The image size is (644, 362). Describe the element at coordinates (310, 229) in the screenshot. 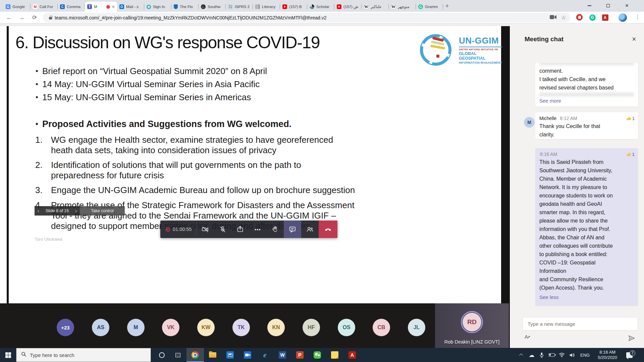

I see `participants-button` at that location.